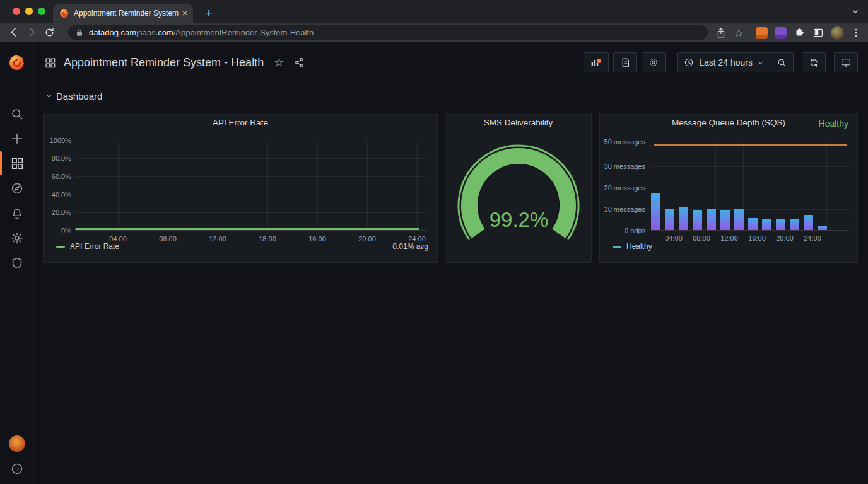 Image resolution: width=868 pixels, height=484 pixels. What do you see at coordinates (632, 246) in the screenshot?
I see `legend-item-healthy: Healthy` at bounding box center [632, 246].